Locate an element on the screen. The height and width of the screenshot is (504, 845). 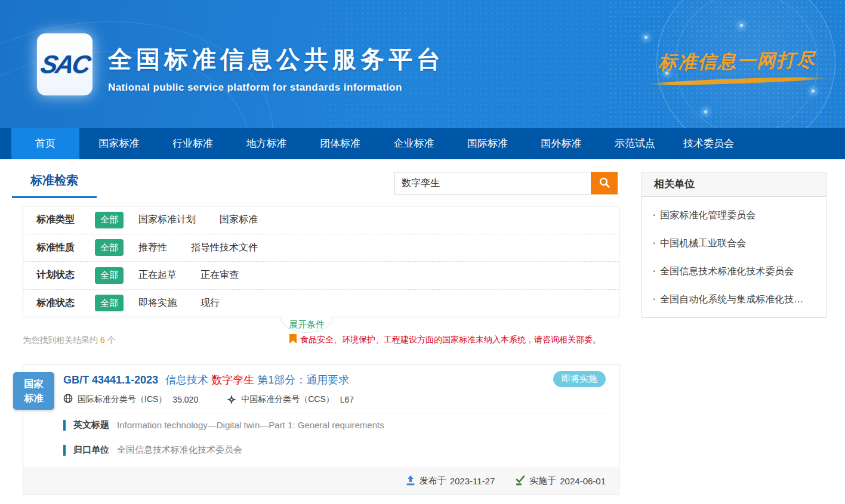
nav-tab-enterprise-standards: 企业标准 is located at coordinates (414, 144).